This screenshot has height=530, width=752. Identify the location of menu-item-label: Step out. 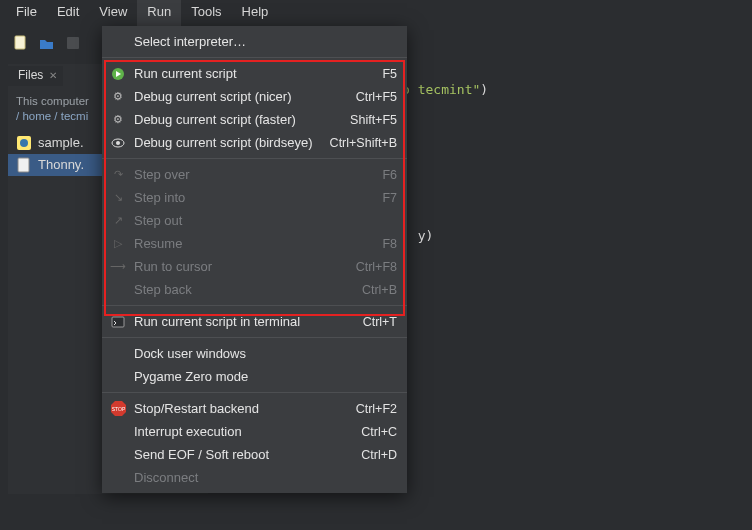
(262, 220).